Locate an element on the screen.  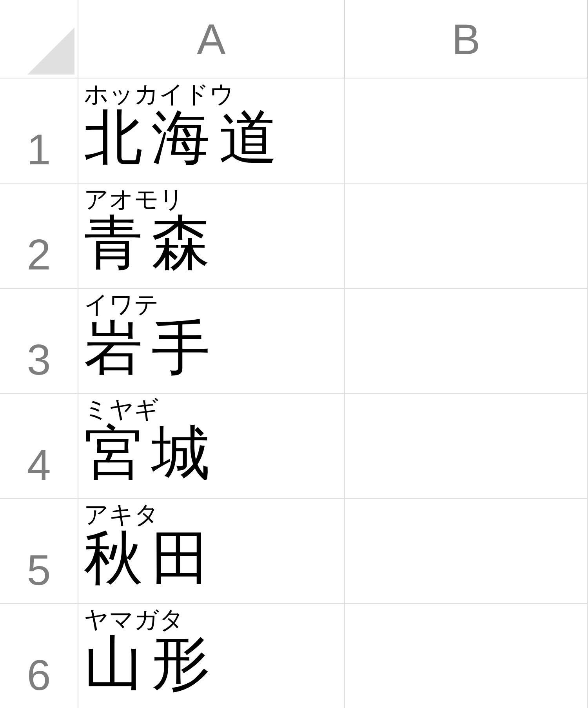
row-header-5: 5 is located at coordinates (39, 551).